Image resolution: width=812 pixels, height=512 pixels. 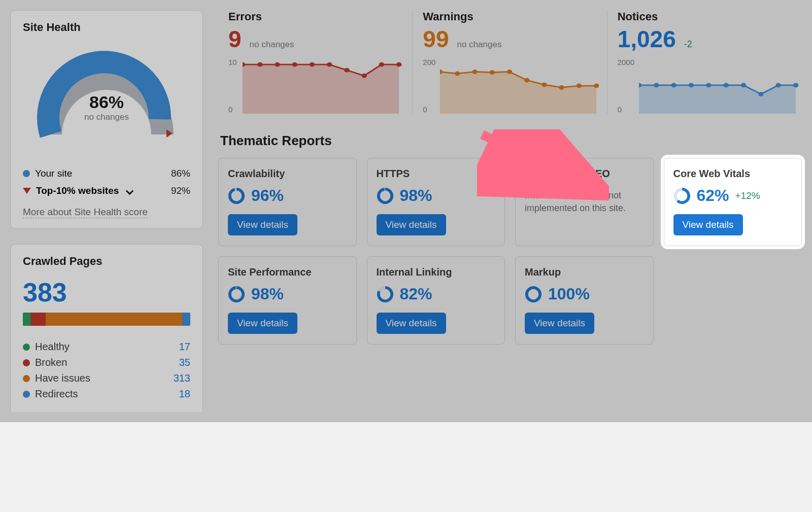 What do you see at coordinates (436, 272) in the screenshot?
I see `report-title: Internal Linking` at bounding box center [436, 272].